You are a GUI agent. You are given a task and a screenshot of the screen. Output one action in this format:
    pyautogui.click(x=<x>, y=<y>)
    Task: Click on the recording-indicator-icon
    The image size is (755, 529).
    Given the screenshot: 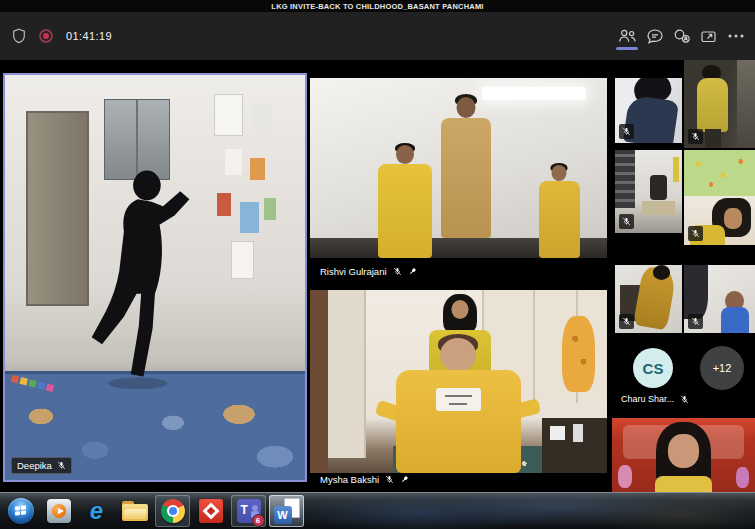 What is the action you would take?
    pyautogui.click(x=46, y=36)
    